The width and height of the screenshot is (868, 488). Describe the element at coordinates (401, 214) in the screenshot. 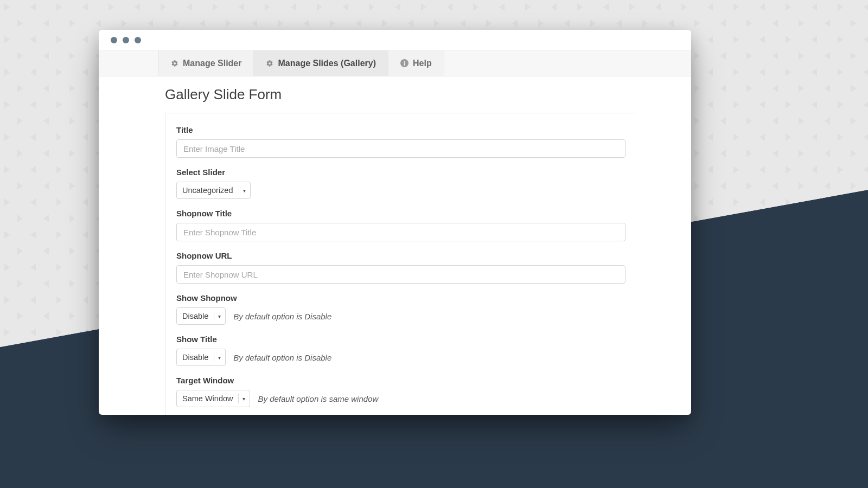

I see `label-shopnow-title: Shopnow Title` at that location.